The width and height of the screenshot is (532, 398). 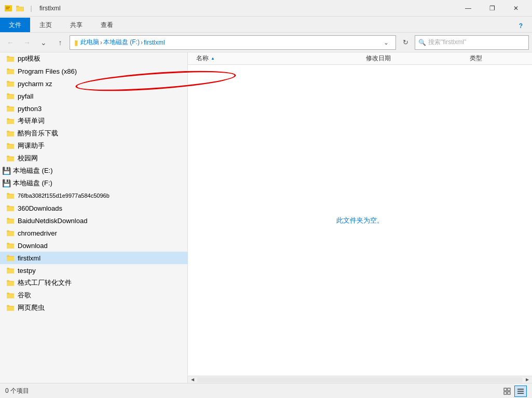 I want to click on sidebar-label: BaiduNetdiskDownload, so click(x=52, y=221).